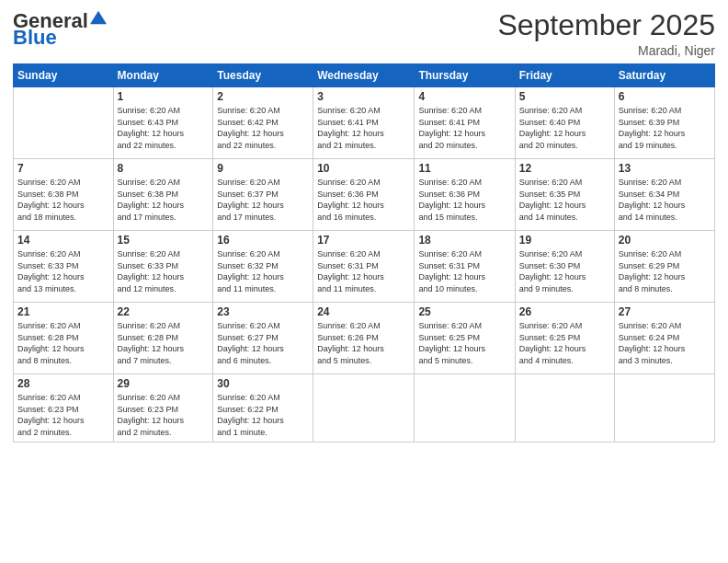 The image size is (728, 563). What do you see at coordinates (464, 97) in the screenshot?
I see `day-number: 4` at bounding box center [464, 97].